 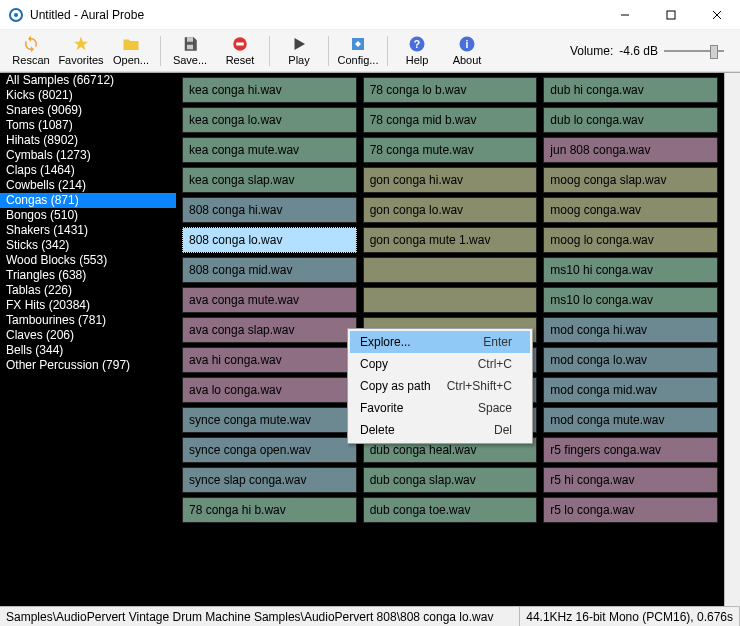 What do you see at coordinates (270, 270) in the screenshot?
I see `sample-cell: 808 conga mid.wav` at bounding box center [270, 270].